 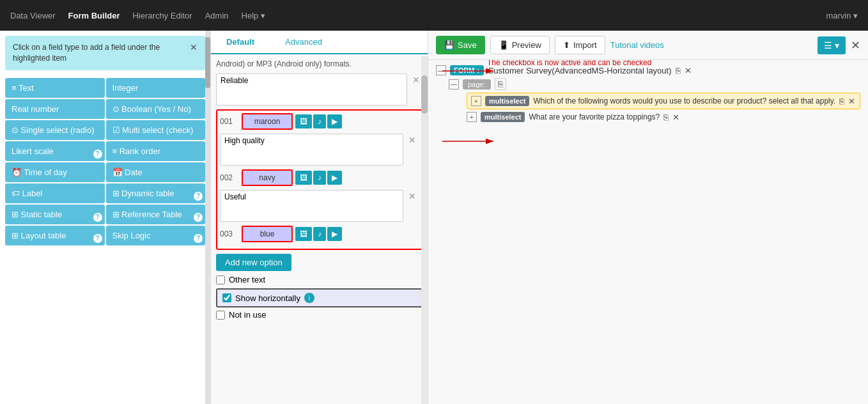 I want to click on field-boolean: ⊙ Boolean (Yes / No), so click(x=156, y=109).